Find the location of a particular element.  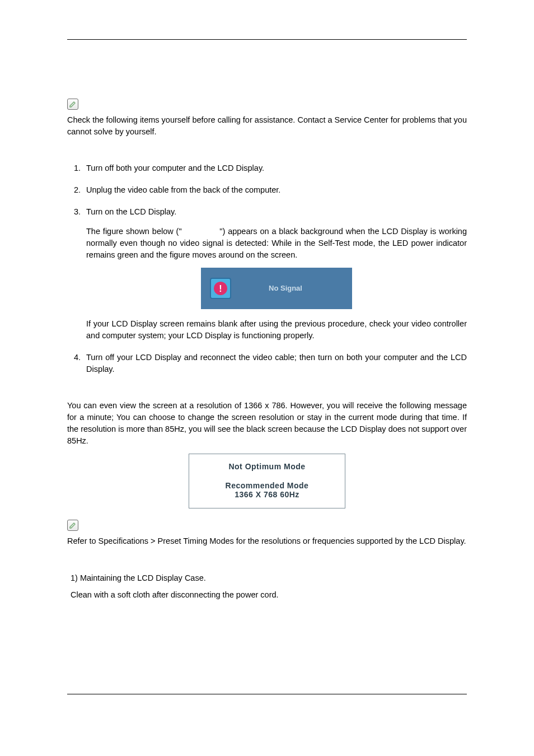

step-2: Unplug the video cable from the back of … is located at coordinates (275, 190).